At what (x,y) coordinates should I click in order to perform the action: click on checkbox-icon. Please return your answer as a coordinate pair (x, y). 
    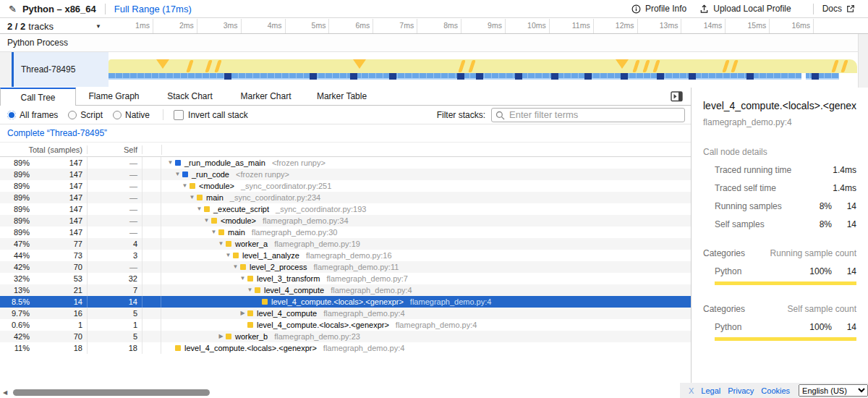
    Looking at the image, I should click on (179, 115).